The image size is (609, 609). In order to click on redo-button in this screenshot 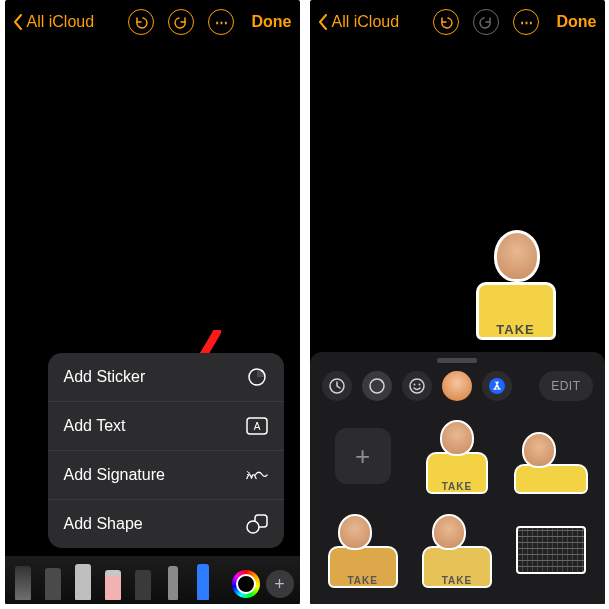, I will do `click(181, 22)`.